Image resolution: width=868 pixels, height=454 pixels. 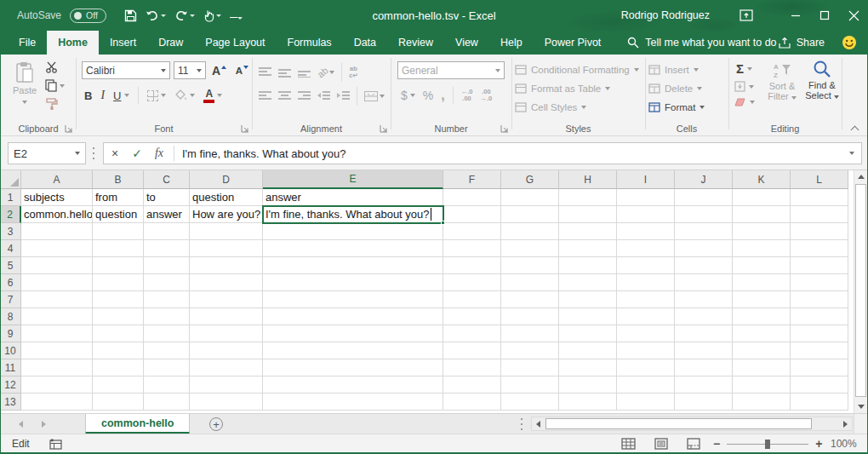 What do you see at coordinates (167, 180) in the screenshot?
I see `column-header-c: C` at bounding box center [167, 180].